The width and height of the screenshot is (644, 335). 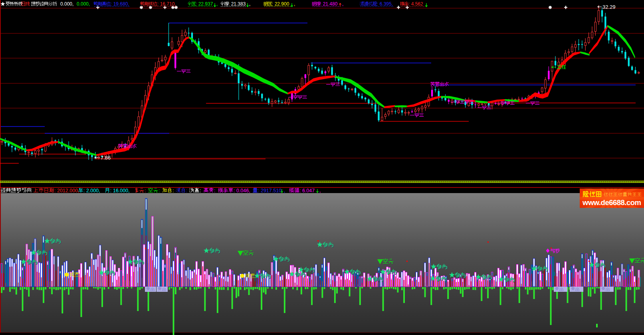 I want to click on svg-text:: 2012.000,: : 2012.000,, so click(x=67, y=191).